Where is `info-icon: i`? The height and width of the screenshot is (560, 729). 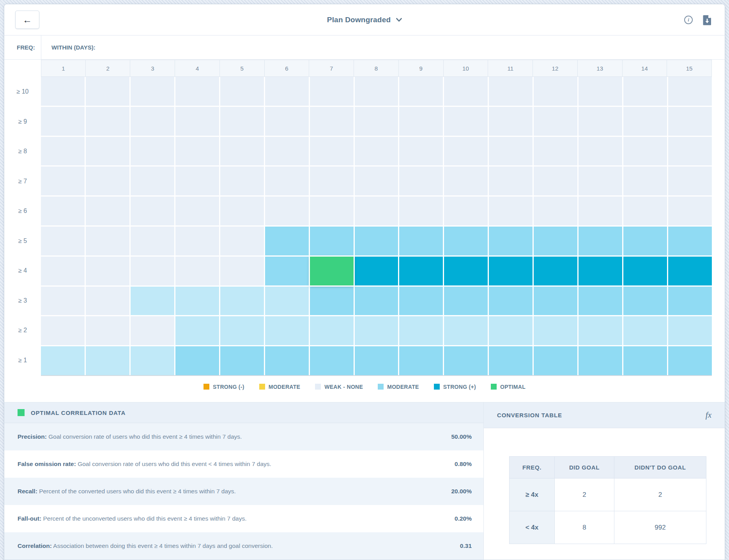
info-icon: i is located at coordinates (688, 20).